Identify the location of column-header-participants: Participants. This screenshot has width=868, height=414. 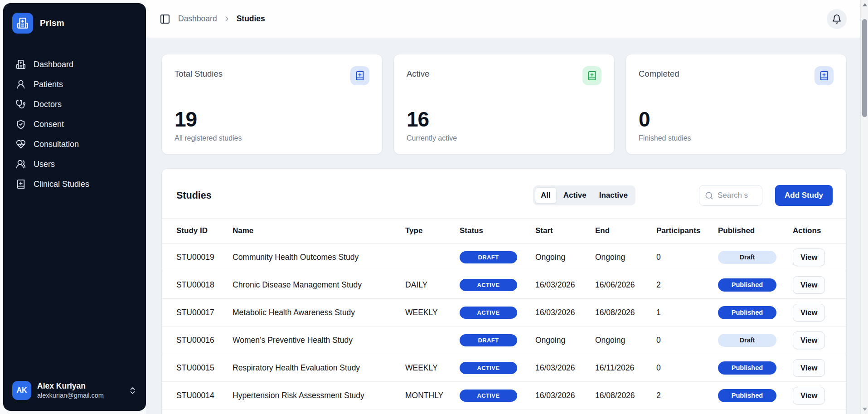
(687, 231).